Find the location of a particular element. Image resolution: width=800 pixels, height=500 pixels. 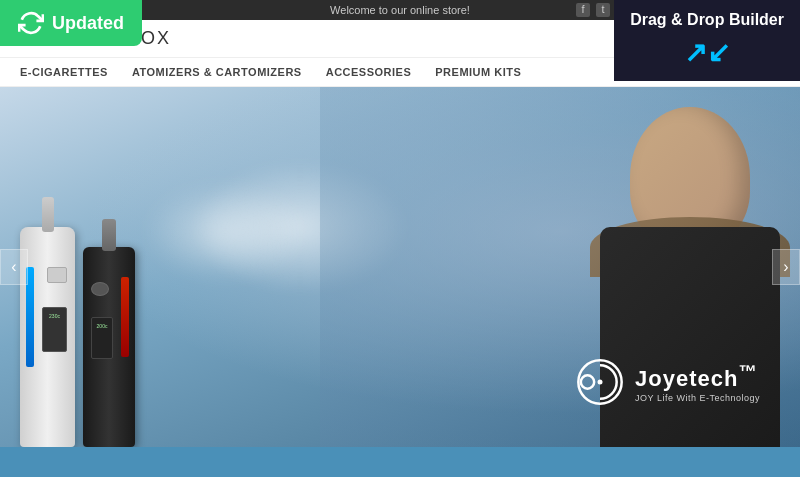

updated-label: Updated is located at coordinates (88, 24).